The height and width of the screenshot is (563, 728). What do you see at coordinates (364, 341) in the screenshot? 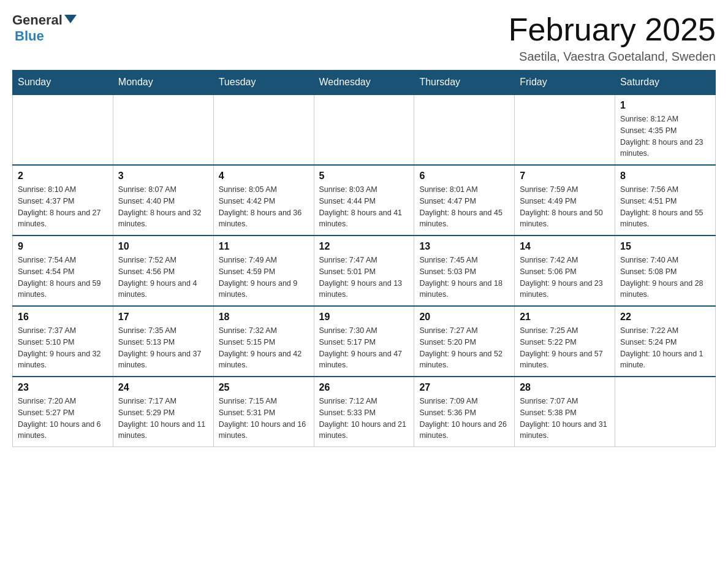
I see `calendar-cell: 19Sunrise: 7:30 AMSunset: 5:17 PMDayligh…` at bounding box center [364, 341].